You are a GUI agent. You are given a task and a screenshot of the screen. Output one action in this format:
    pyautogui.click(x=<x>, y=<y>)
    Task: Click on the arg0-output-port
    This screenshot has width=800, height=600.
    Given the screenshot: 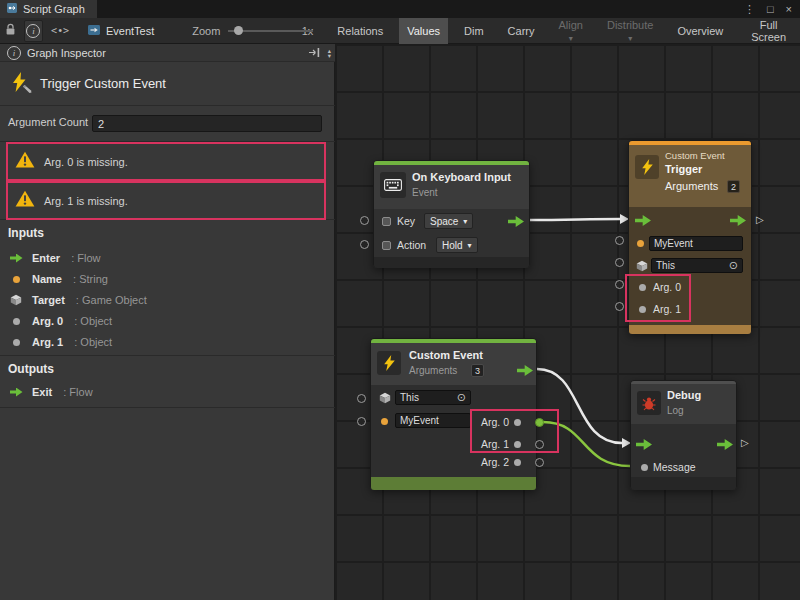 What is the action you would take?
    pyautogui.click(x=540, y=422)
    